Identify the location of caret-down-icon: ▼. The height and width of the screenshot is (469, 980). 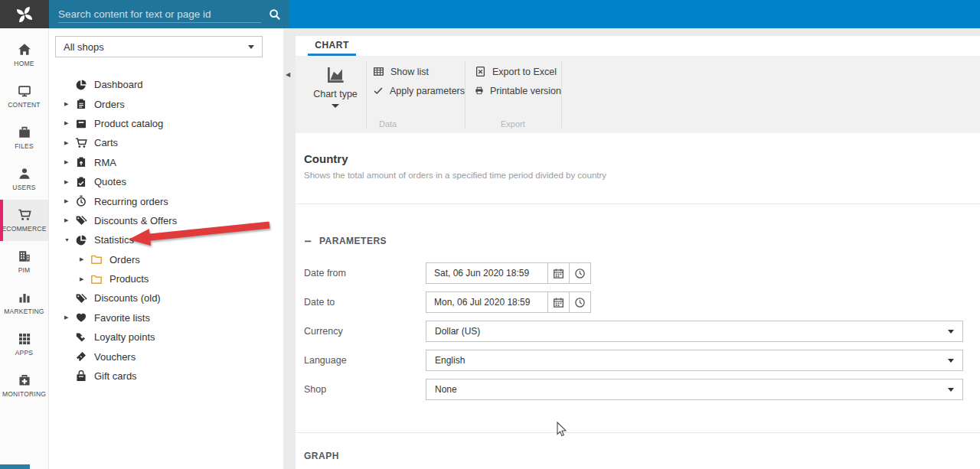
(68, 240).